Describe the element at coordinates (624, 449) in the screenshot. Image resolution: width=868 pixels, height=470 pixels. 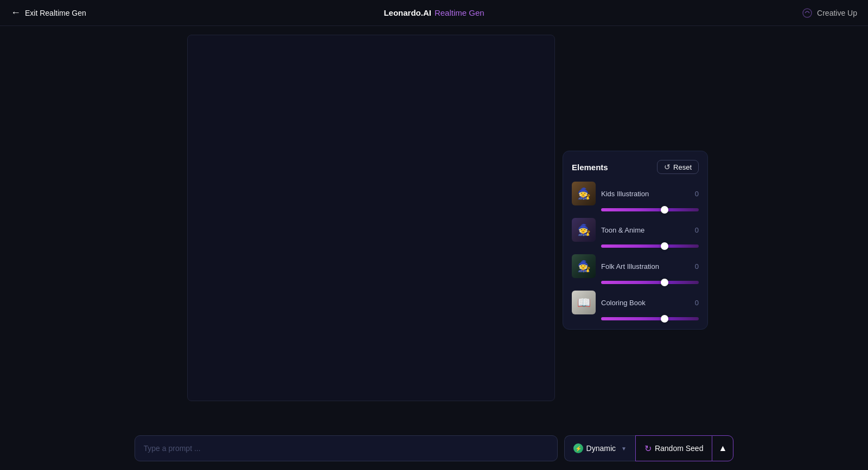
I see `chevron-down-icon: ▼` at that location.